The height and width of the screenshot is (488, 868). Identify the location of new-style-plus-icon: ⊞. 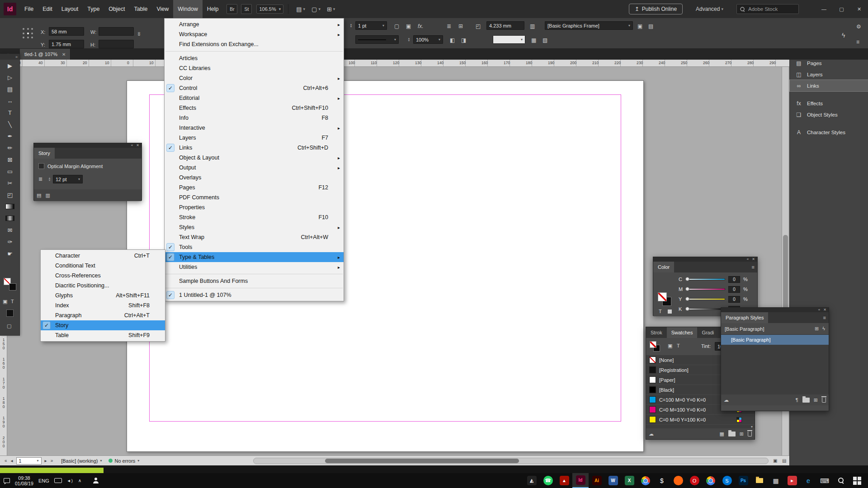
(816, 329).